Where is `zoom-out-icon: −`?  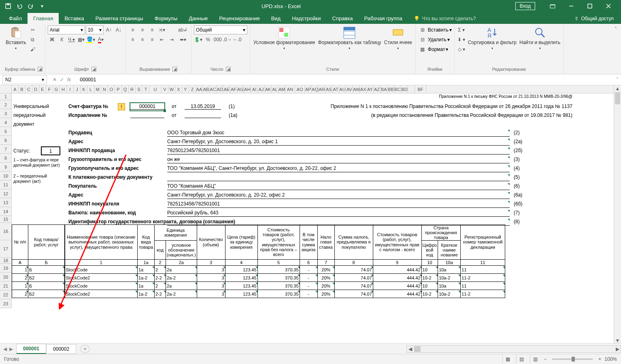
zoom-out-icon: − is located at coordinates (545, 359).